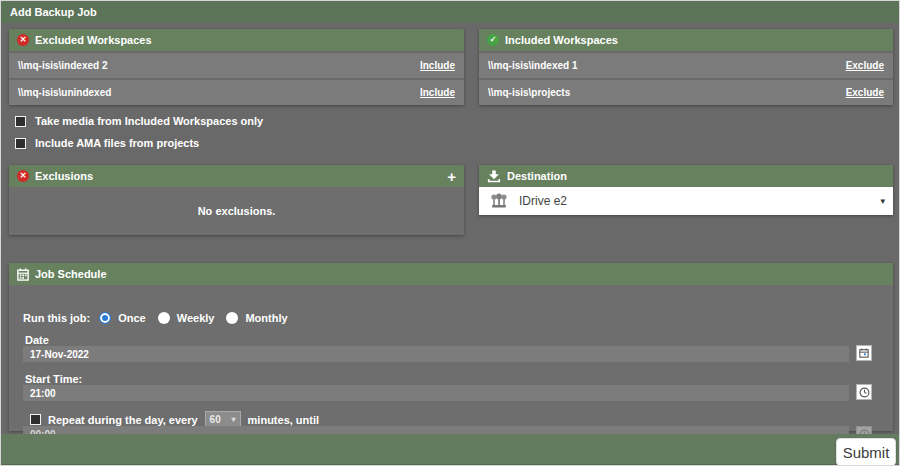 The height and width of the screenshot is (466, 900). Describe the element at coordinates (864, 392) in the screenshot. I see `clock-icon` at that location.